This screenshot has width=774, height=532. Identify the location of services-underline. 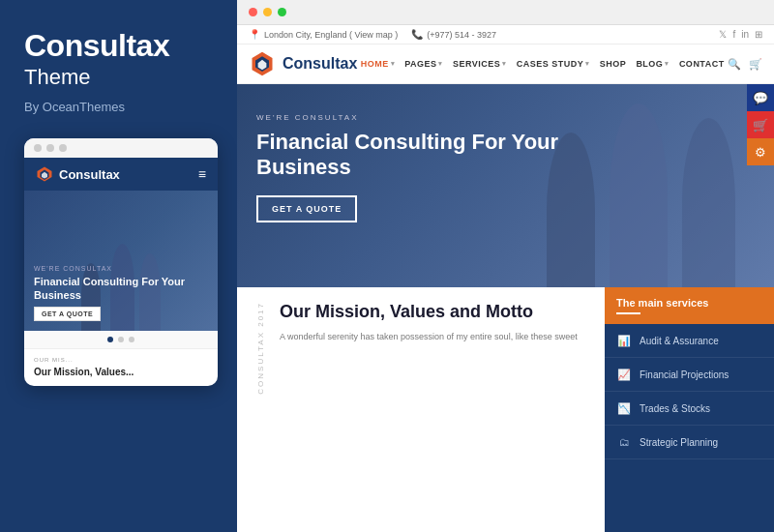
(629, 313).